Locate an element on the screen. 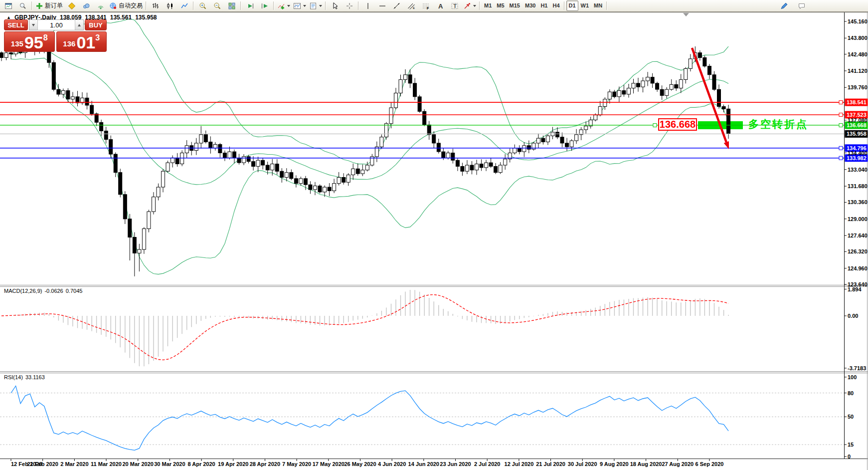 Image resolution: width=868 pixels, height=470 pixels. price-callout-box: 136.668 is located at coordinates (678, 125).